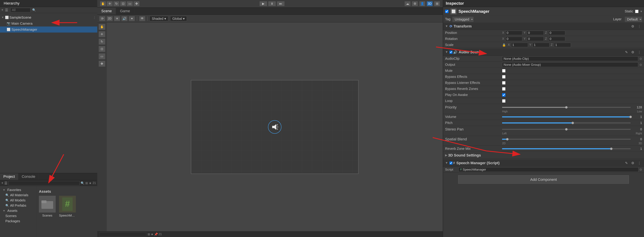 This screenshot has height=237, width=644. Describe the element at coordinates (570, 58) in the screenshot. I see `audioclip-field: None (Audio Clip)` at that location.